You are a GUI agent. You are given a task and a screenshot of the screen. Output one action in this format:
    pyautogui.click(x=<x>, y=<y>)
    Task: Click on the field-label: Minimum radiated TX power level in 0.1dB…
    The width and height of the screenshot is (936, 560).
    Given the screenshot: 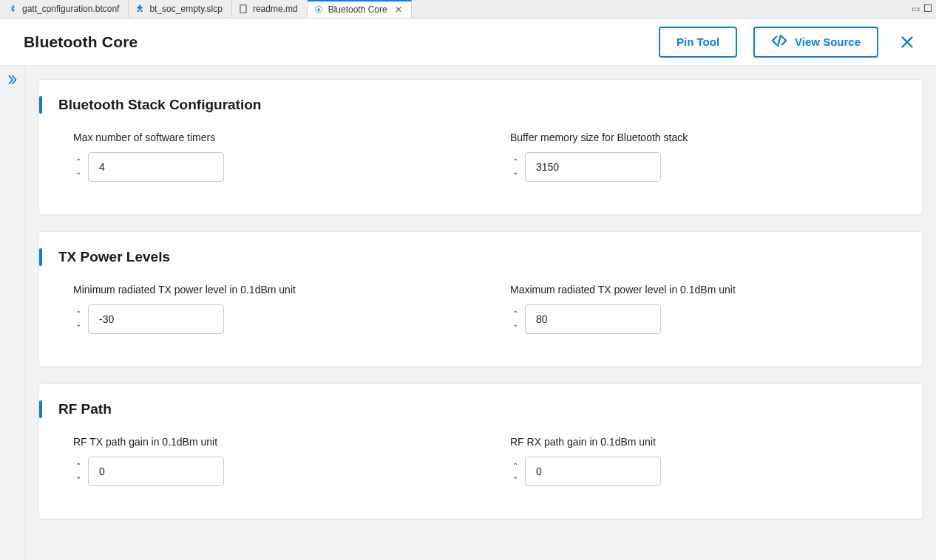 What is the action you would take?
    pyautogui.click(x=269, y=290)
    